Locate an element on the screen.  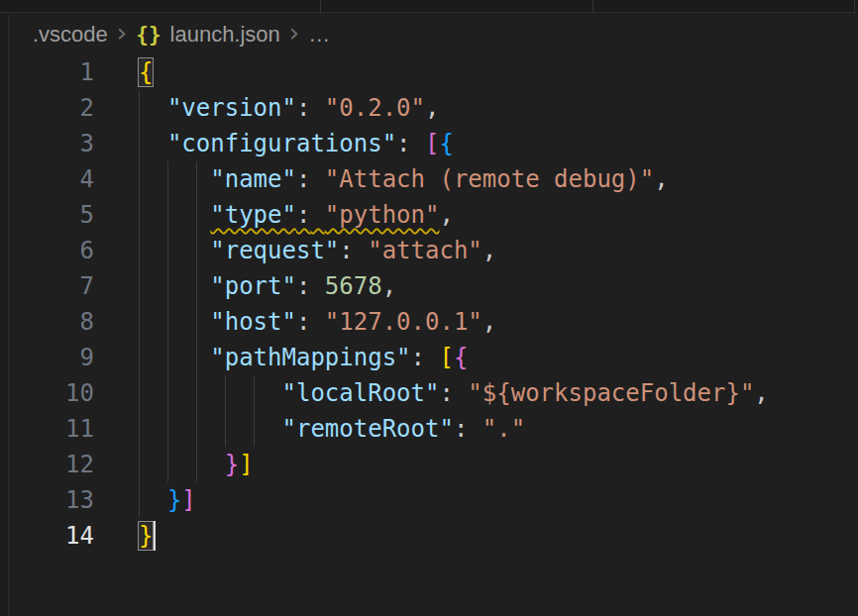
code-line: 14} is located at coordinates (434, 536).